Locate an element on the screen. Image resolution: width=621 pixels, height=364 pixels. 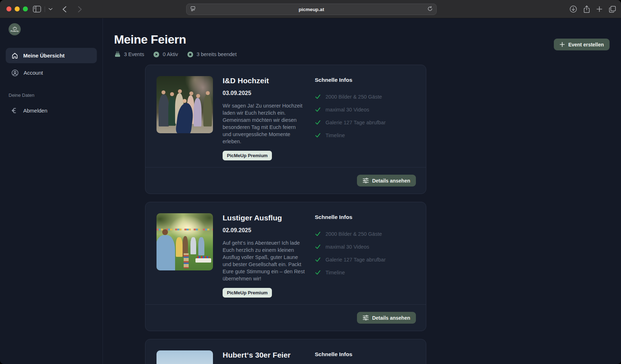
logout-icon is located at coordinates (15, 111).